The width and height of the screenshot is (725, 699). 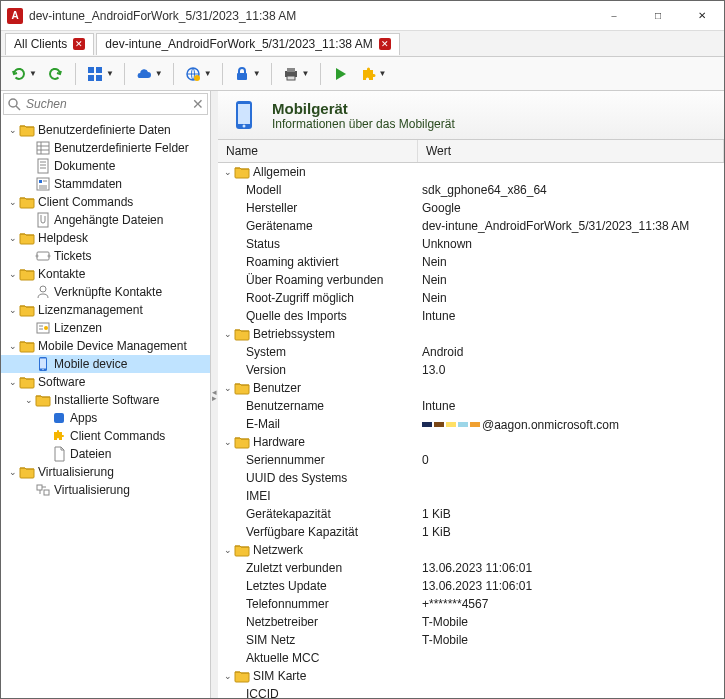 I want to click on play-icon, so click(x=340, y=74).